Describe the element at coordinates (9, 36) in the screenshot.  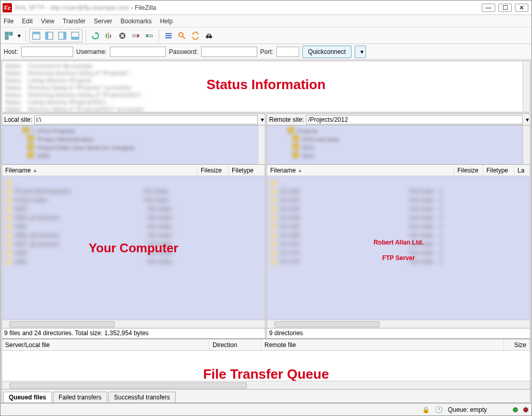
I see `site-manager-button` at that location.